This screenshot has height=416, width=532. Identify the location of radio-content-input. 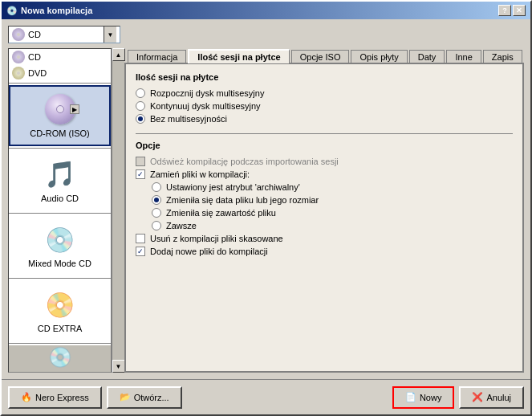
(156, 213).